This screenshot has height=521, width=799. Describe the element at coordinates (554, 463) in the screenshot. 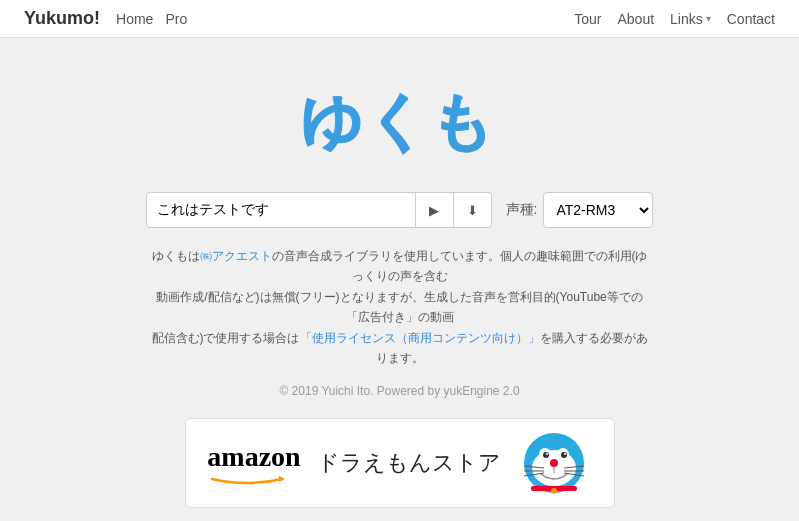

I see `doraemon-svg` at that location.